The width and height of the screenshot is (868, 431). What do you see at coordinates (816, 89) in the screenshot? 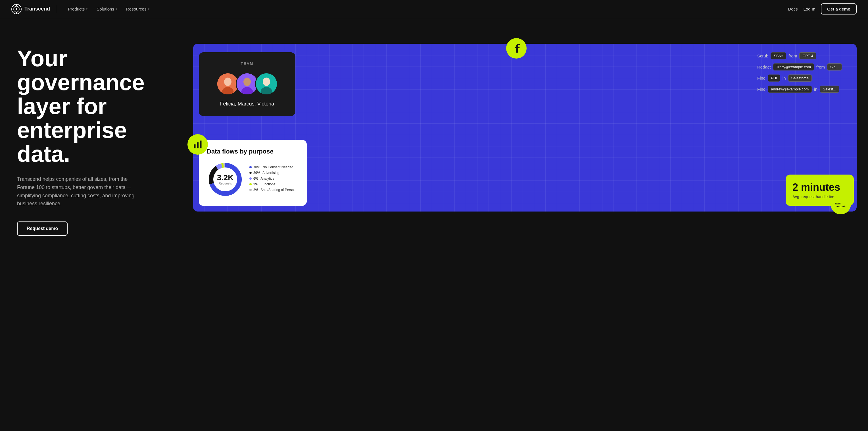
I see `action-connector-in2: in` at bounding box center [816, 89].